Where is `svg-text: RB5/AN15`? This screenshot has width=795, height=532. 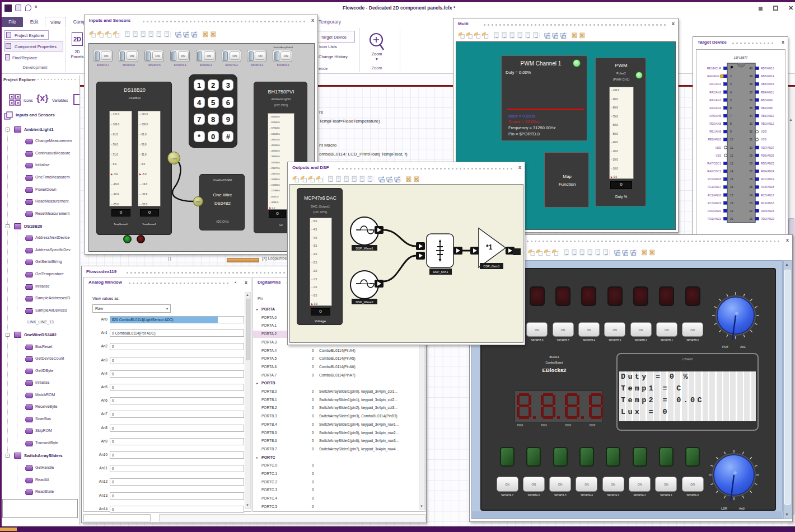
svg-text: RB5/AN15 is located at coordinates (768, 84).